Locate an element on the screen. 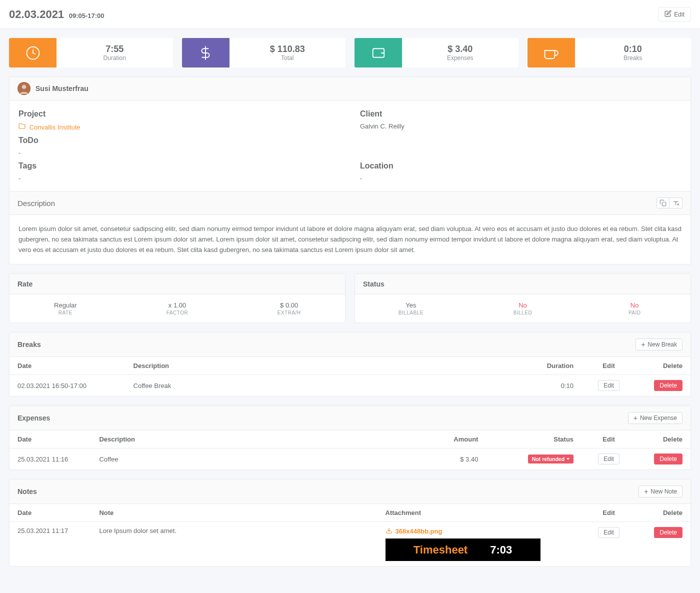 The width and height of the screenshot is (700, 593). field-todo-value: - is located at coordinates (179, 153).